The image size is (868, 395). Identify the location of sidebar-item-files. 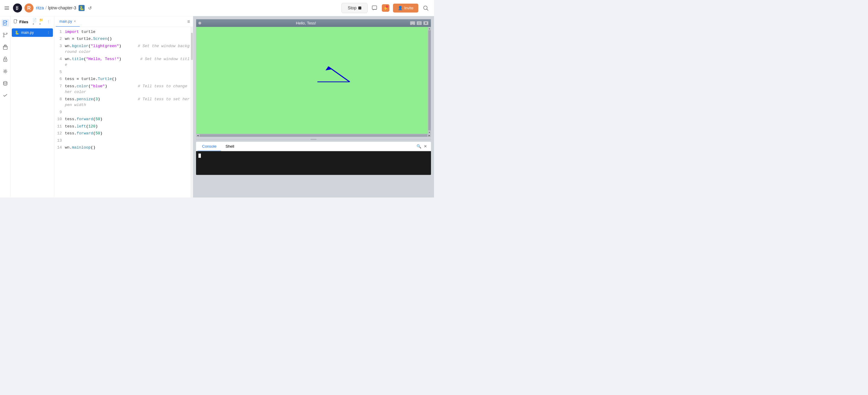
(5, 23).